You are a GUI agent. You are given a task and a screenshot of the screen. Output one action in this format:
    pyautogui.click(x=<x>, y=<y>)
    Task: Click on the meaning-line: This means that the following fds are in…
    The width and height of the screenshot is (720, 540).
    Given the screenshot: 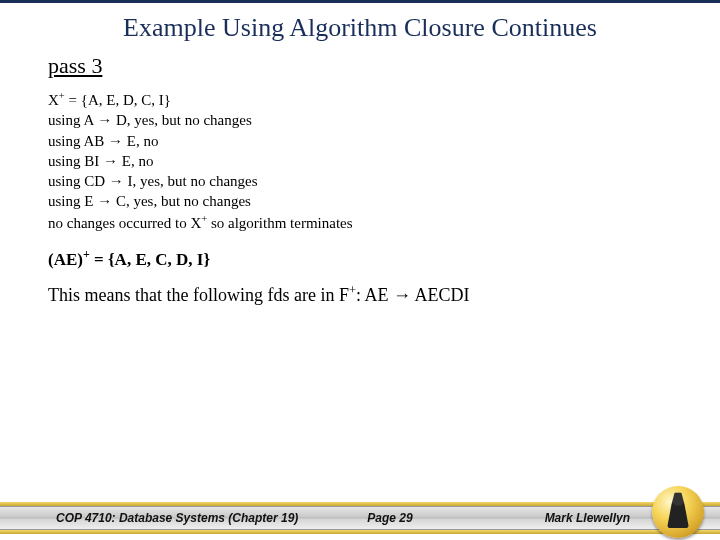 What is the action you would take?
    pyautogui.click(x=360, y=294)
    